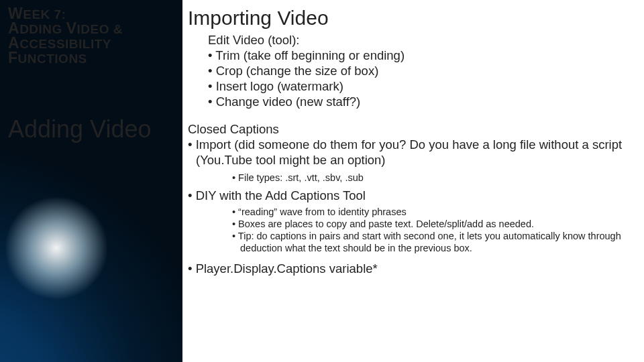 This screenshot has width=644, height=362. I want to click on cc-heading: Closed Captions, so click(410, 129).